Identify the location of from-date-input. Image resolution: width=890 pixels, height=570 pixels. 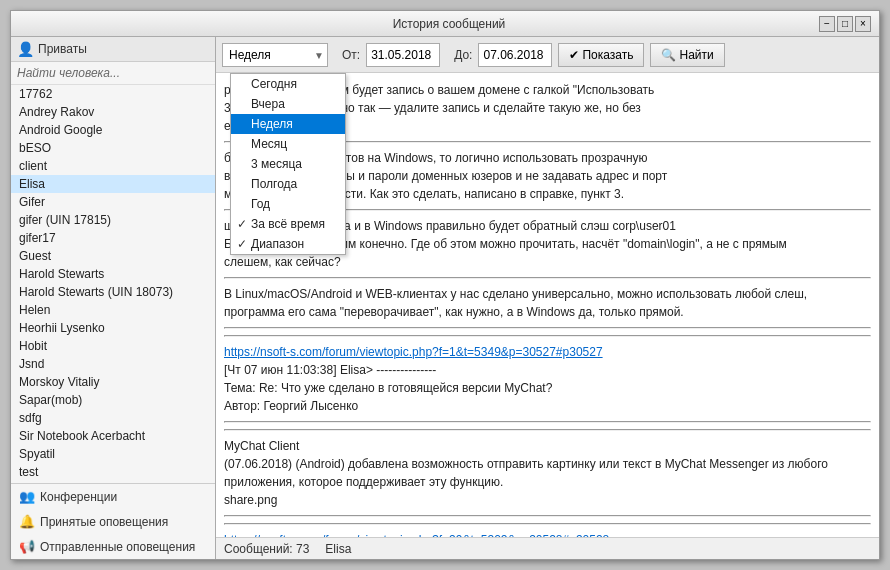
(403, 55).